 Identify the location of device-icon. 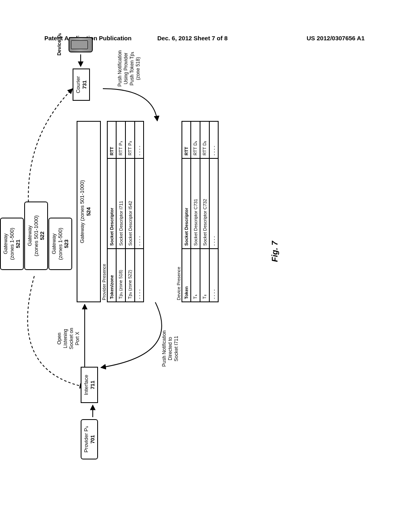
(81, 45).